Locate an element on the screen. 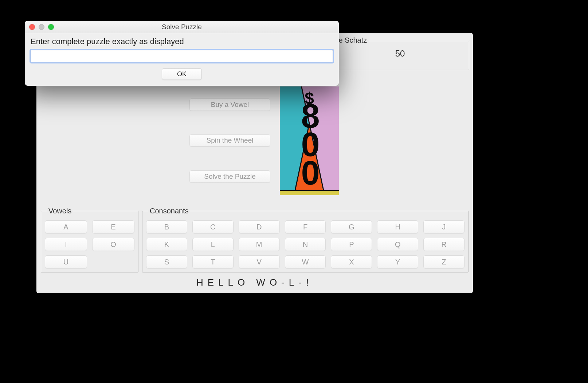 The height and width of the screenshot is (383, 588). letter-button-y: Y is located at coordinates (398, 262).